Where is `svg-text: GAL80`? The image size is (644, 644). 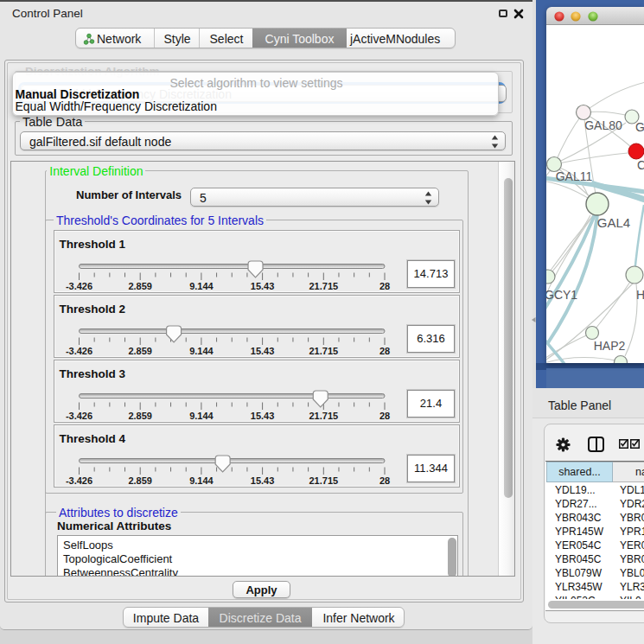 svg-text: GAL80 is located at coordinates (603, 125).